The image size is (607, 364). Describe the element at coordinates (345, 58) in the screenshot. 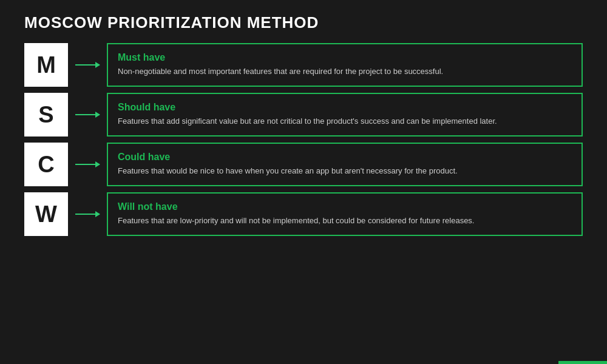

I see `content-title-m: Must have` at that location.